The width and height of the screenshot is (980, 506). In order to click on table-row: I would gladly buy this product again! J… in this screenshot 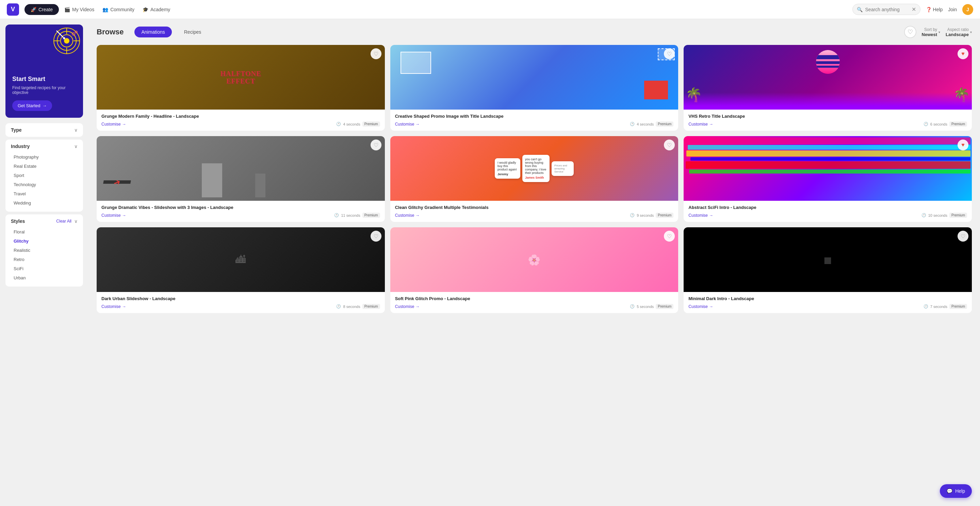, I will do `click(535, 179)`.